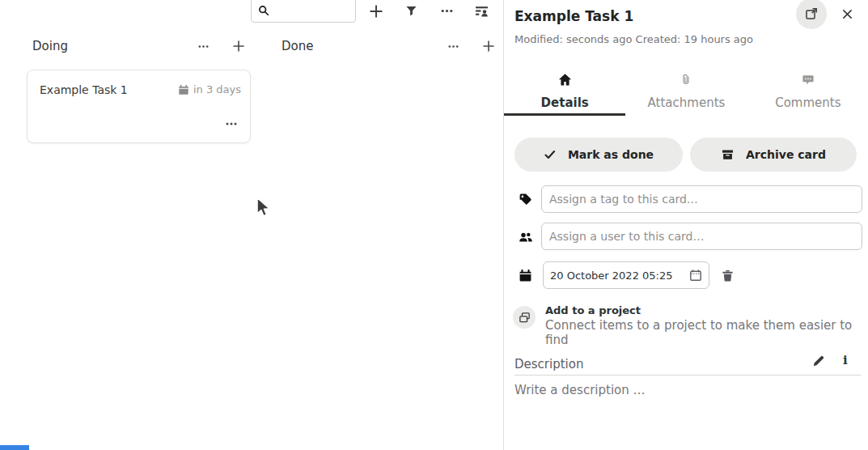  What do you see at coordinates (686, 317) in the screenshot?
I see `add-to-project-row: Add to a project Connect items to a proj…` at bounding box center [686, 317].